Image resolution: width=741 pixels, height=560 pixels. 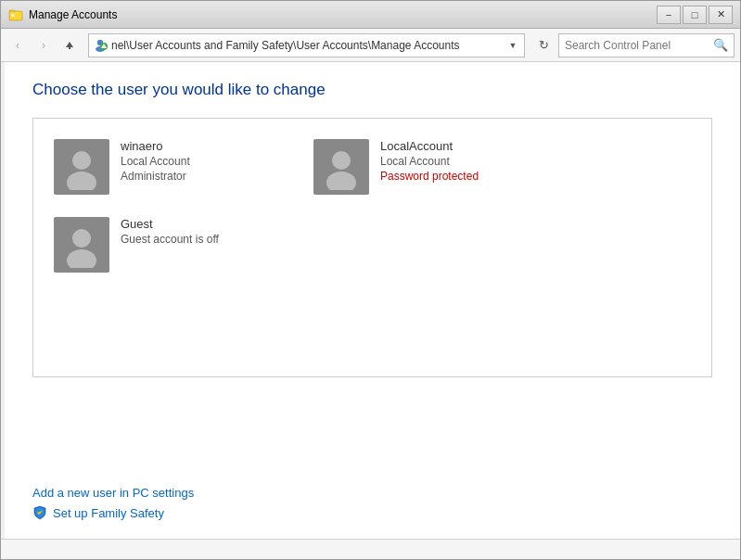 What do you see at coordinates (170, 232) in the screenshot?
I see `account-info-guest: Guest Guest account is off` at bounding box center [170, 232].